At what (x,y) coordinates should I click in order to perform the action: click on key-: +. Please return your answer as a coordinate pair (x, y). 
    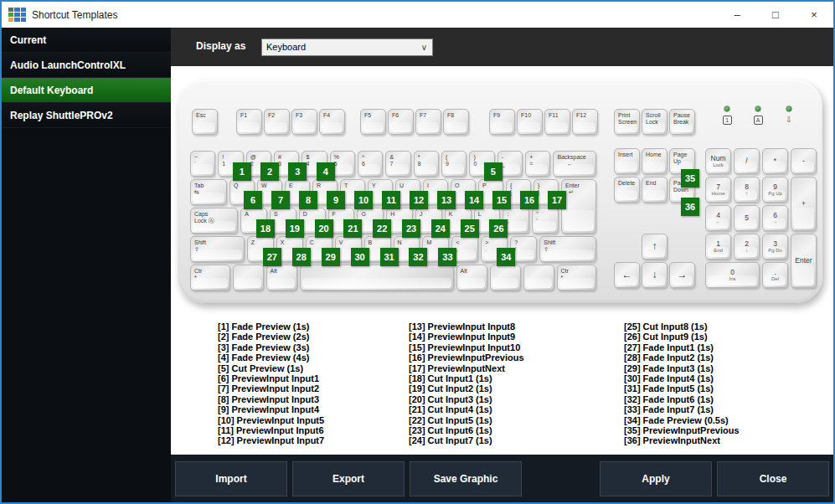
    Looking at the image, I should click on (804, 204).